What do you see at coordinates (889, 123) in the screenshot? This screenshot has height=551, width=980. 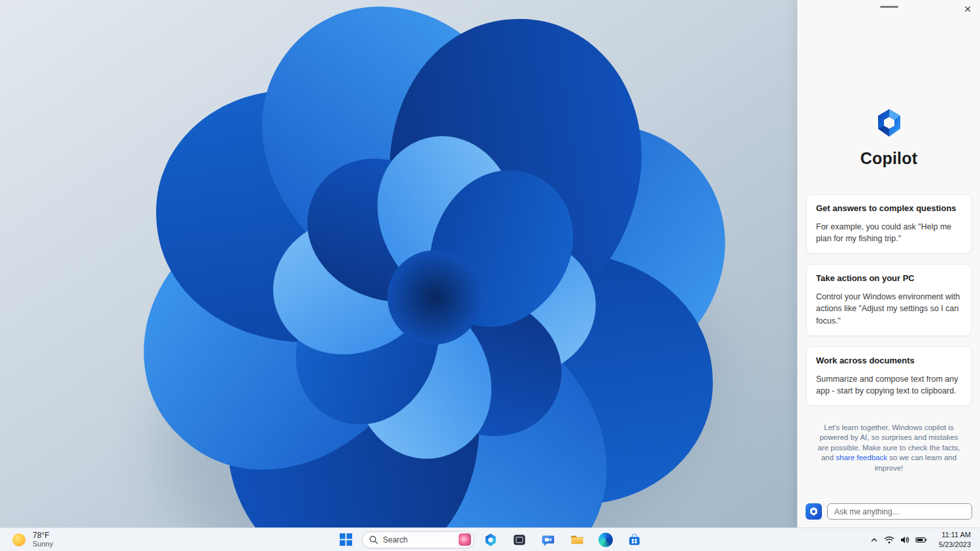 I see `copilot-logo-icon` at bounding box center [889, 123].